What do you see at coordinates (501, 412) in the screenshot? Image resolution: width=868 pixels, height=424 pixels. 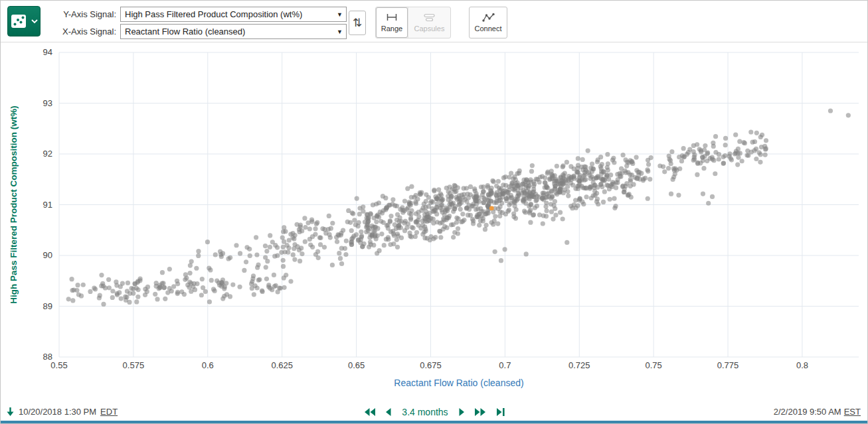 I see `step-to-now-button` at bounding box center [501, 412].